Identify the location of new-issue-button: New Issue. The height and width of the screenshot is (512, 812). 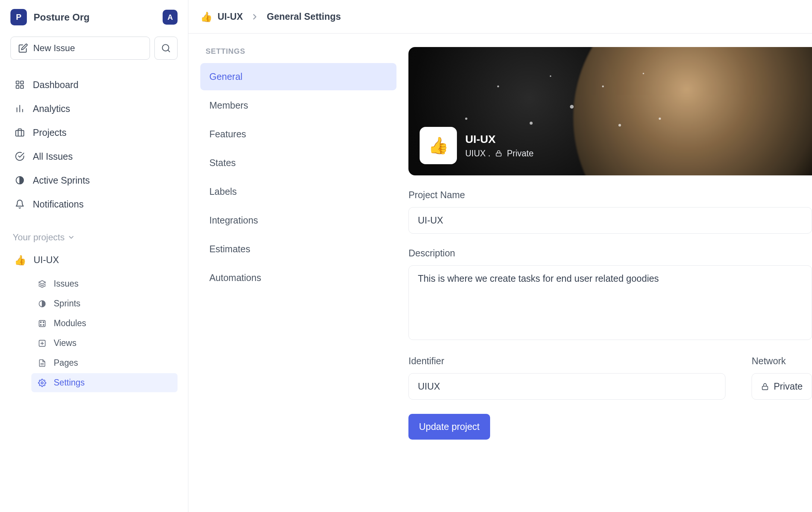
(80, 48).